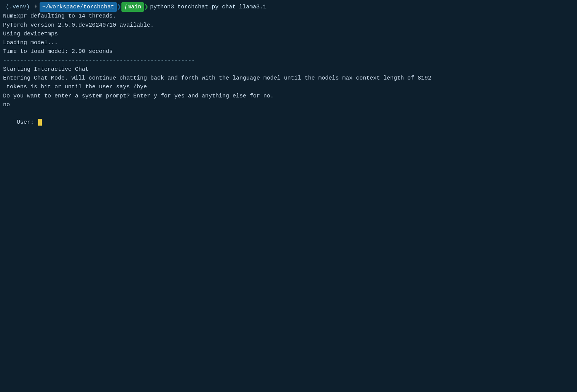  What do you see at coordinates (40, 122) in the screenshot?
I see `terminal-cursor` at bounding box center [40, 122].